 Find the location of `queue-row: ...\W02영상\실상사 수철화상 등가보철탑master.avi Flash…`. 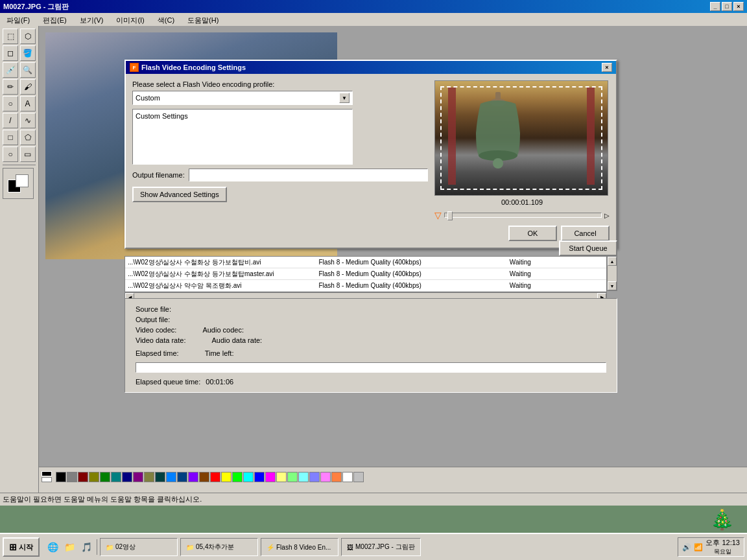

queue-row: ...\W02영상\실상사 수철화상 등가보철탑master.avi Flash… is located at coordinates (366, 274).